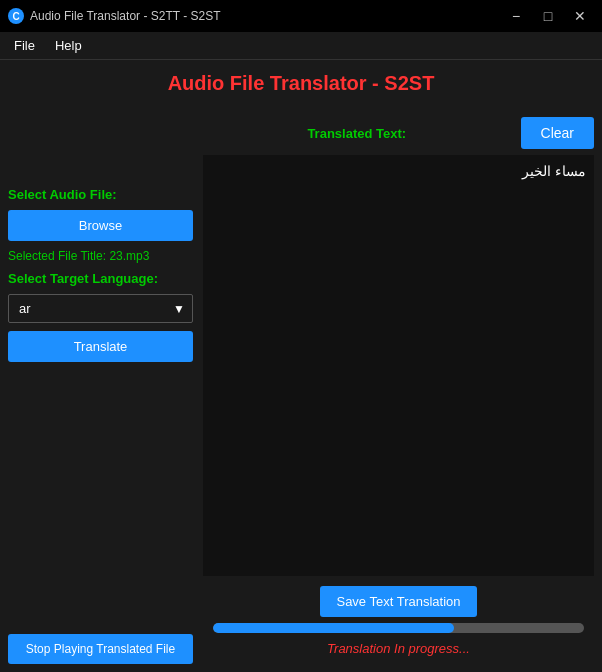 This screenshot has width=602, height=672. I want to click on bottom-section: Save Text Translation Translation In pro…, so click(398, 623).